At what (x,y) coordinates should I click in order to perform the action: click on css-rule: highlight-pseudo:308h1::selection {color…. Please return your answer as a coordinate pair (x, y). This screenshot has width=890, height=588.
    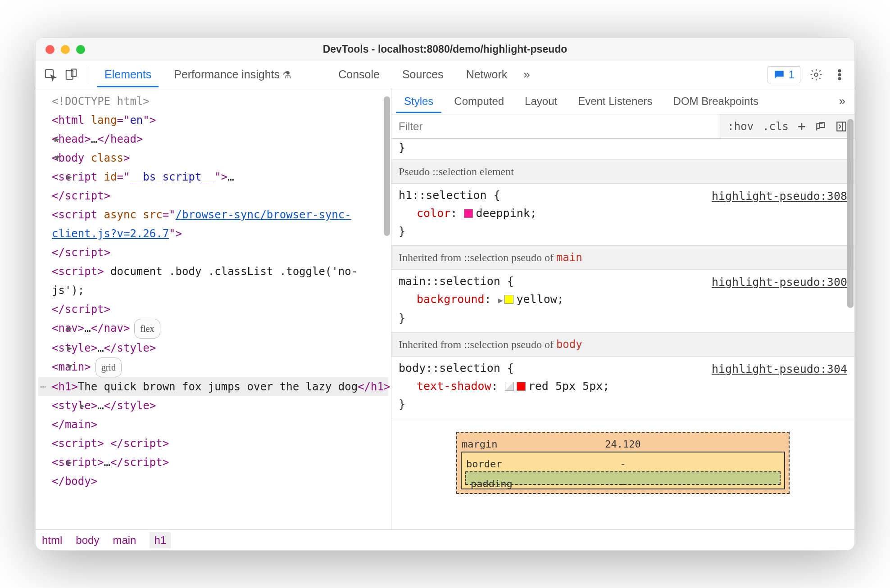
    Looking at the image, I should click on (623, 214).